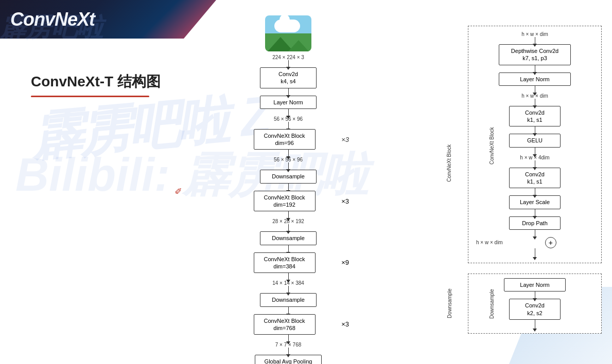  What do you see at coordinates (285, 136) in the screenshot?
I see `convnext-1-label: ConvNeXt Block` at bounding box center [285, 136].